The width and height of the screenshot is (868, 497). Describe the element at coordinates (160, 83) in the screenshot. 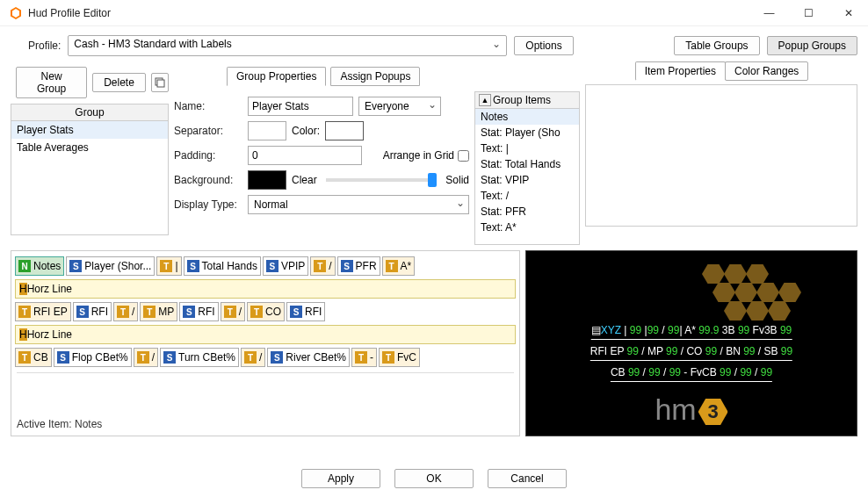

I see `clone-group-button` at that location.